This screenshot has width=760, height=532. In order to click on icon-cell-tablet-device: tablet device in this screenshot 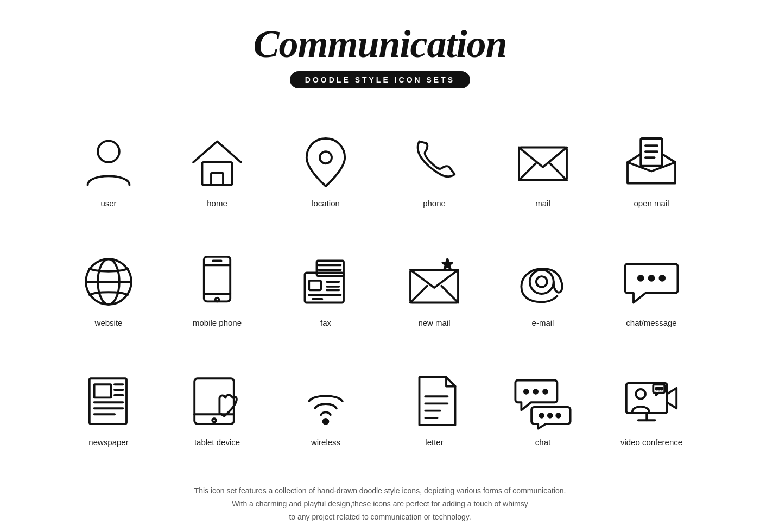, I will do `click(217, 409)`.